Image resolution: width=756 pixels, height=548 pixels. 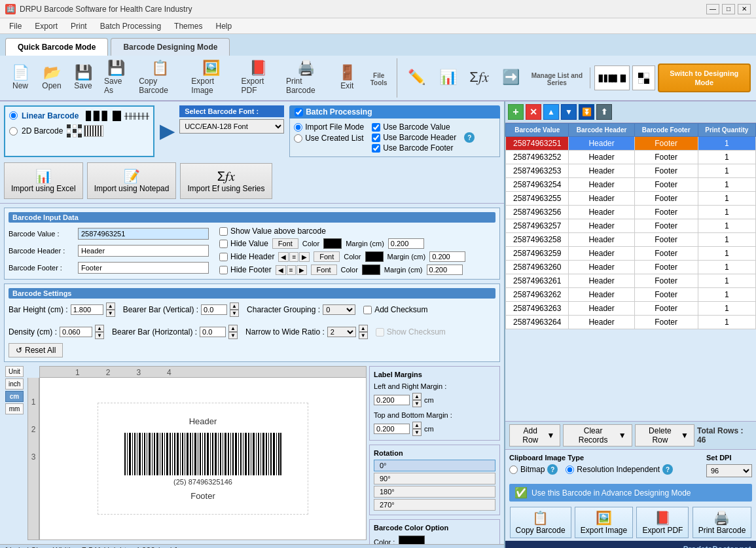 What do you see at coordinates (704, 78) in the screenshot?
I see `switch-designing-button: Switch to Designing Mode` at bounding box center [704, 78].